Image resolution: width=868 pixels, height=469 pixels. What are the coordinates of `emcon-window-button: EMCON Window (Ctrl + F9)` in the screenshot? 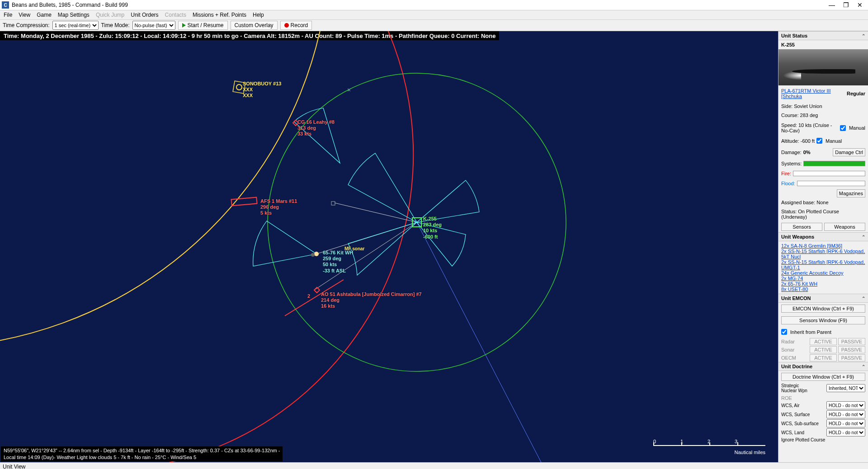 It's located at (823, 309).